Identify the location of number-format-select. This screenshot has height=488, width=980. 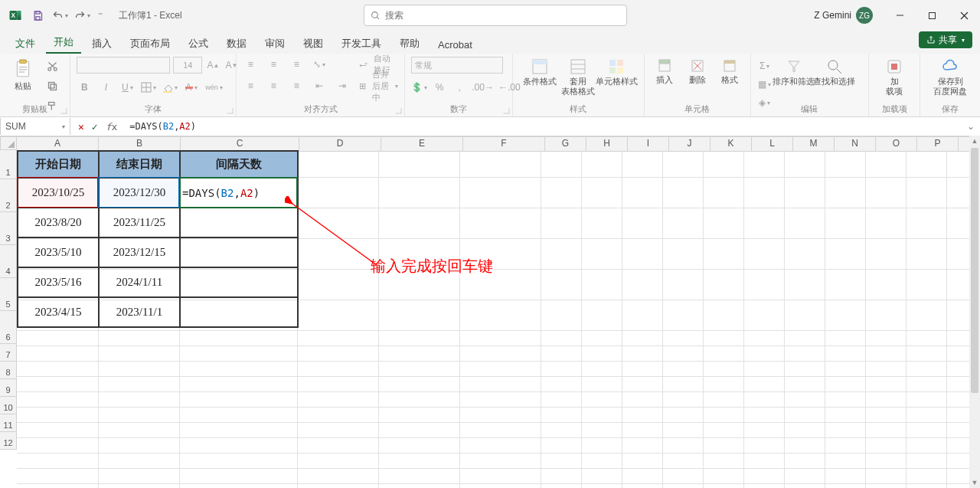
(457, 65).